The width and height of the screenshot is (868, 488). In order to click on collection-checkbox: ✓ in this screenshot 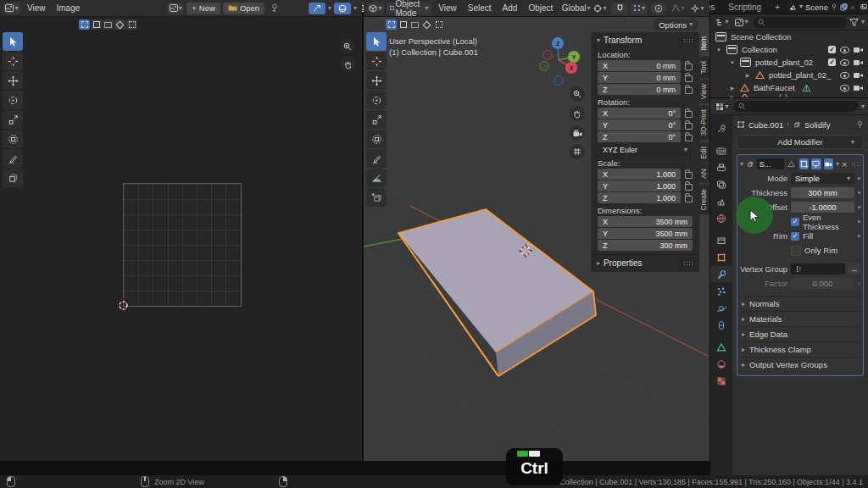, I will do `click(832, 63)`.